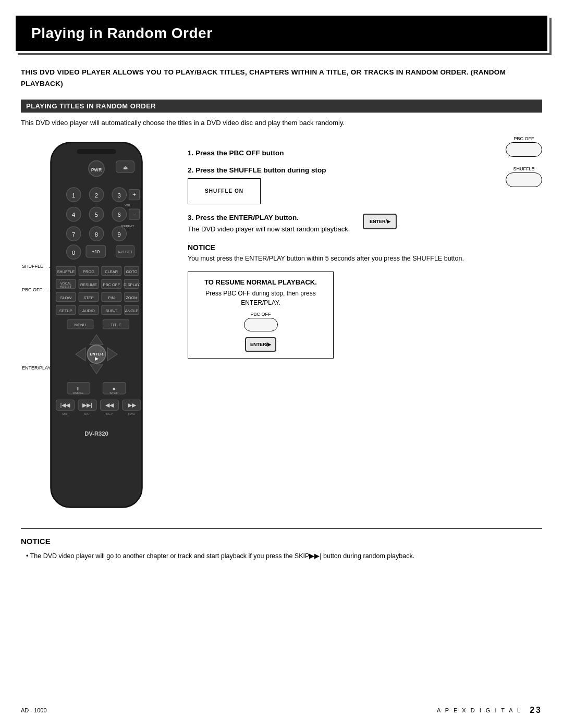 The width and height of the screenshot is (563, 728). Describe the element at coordinates (119, 234) in the screenshot. I see `svg-text: 9` at that location.